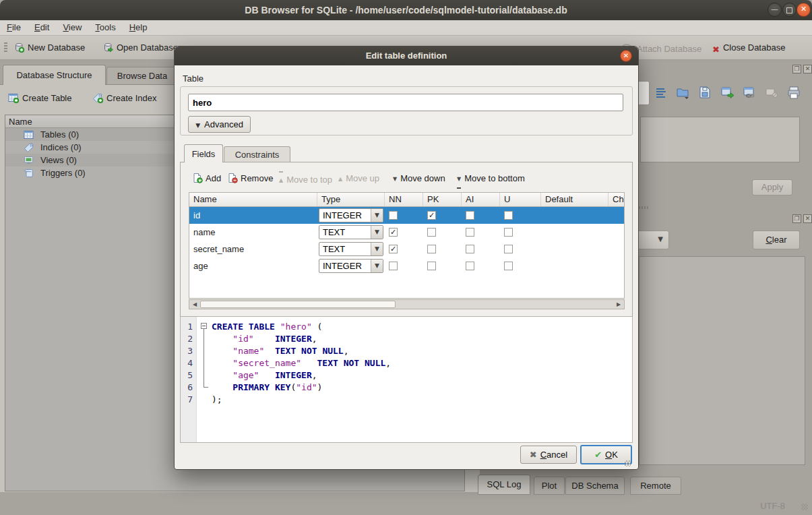  Describe the element at coordinates (49, 48) in the screenshot. I see `new-database-button: New Database` at that location.